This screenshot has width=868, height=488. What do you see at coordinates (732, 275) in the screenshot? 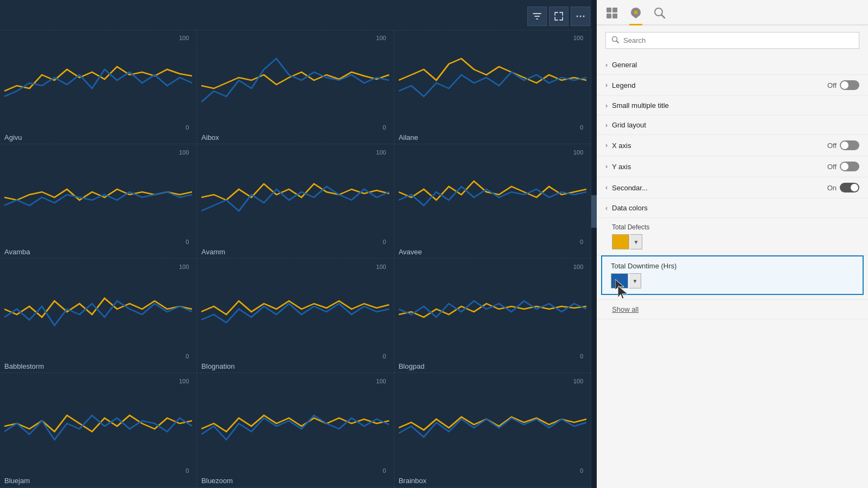
I see `total-downtime-box: Total Downtime (Hrs) ▼` at bounding box center [732, 275].